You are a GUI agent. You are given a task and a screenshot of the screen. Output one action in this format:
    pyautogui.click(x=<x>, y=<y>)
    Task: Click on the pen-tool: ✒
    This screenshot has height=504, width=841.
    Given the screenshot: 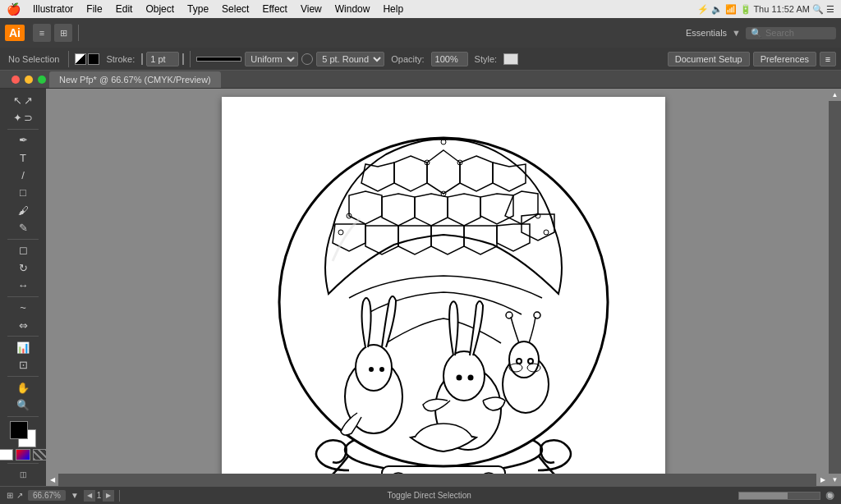 What is the action you would take?
    pyautogui.click(x=23, y=140)
    